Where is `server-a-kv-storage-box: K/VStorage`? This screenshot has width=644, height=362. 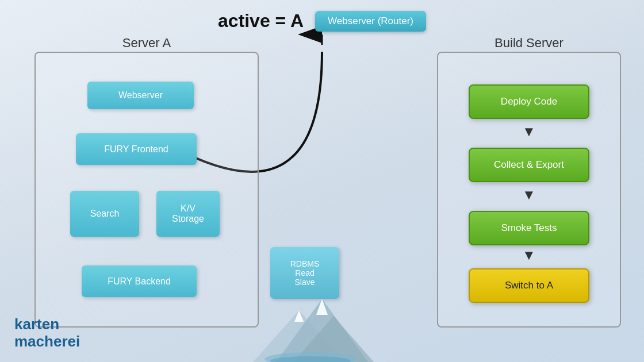
server-a-kv-storage-box: K/VStorage is located at coordinates (188, 214).